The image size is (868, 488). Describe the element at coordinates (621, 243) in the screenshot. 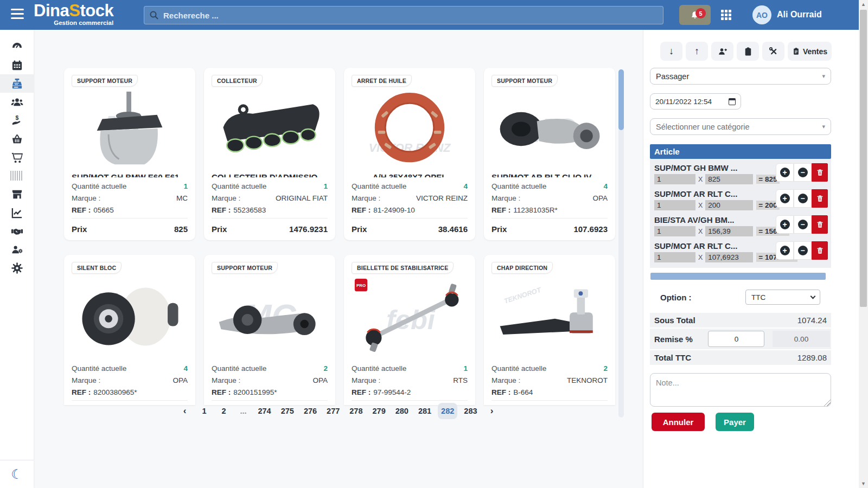

I see `grid-scrollbar` at that location.